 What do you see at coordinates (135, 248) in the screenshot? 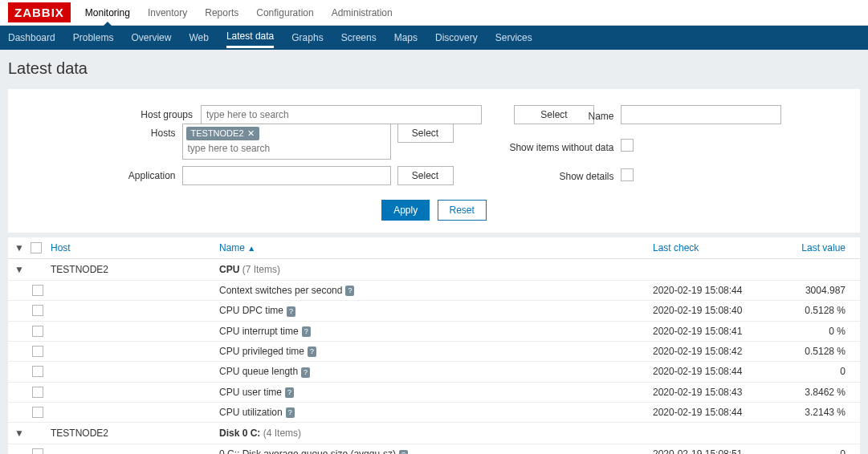
I see `col-host: Host` at bounding box center [135, 248].